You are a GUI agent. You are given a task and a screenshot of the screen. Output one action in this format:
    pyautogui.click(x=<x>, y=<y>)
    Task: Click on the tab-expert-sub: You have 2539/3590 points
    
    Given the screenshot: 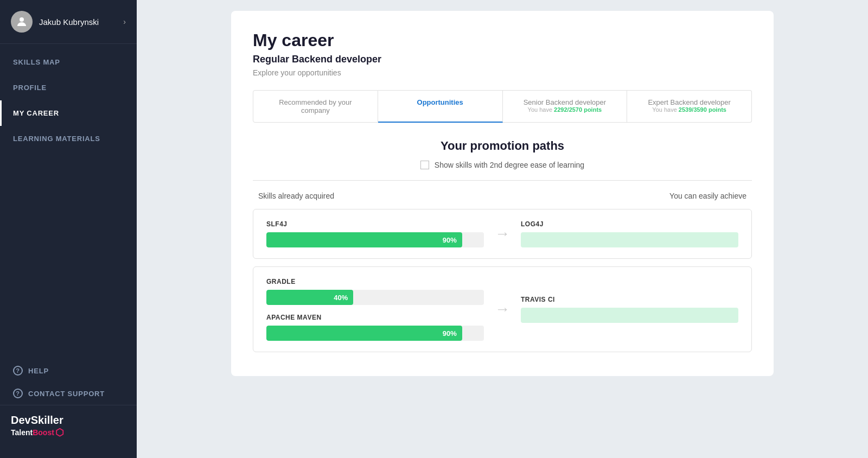 What is the action you would take?
    pyautogui.click(x=689, y=110)
    